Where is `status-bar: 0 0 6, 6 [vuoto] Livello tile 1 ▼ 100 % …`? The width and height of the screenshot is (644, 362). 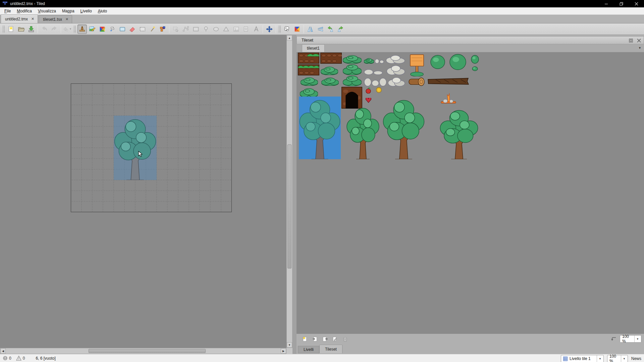
status-bar: 0 0 6, 6 [vuoto] Livello tile 1 ▼ 100 % … is located at coordinates (322, 358).